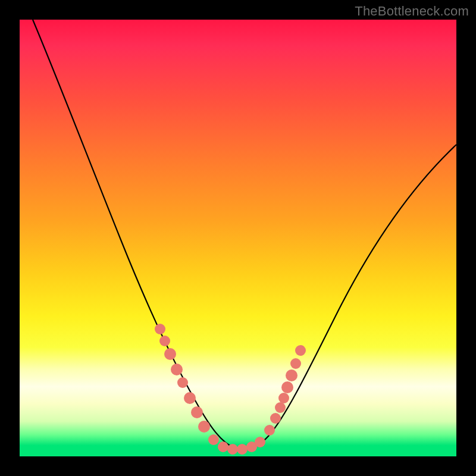 The width and height of the screenshot is (476, 476). What do you see at coordinates (412, 11) in the screenshot?
I see `watermark: TheBottleneck.com` at bounding box center [412, 11].